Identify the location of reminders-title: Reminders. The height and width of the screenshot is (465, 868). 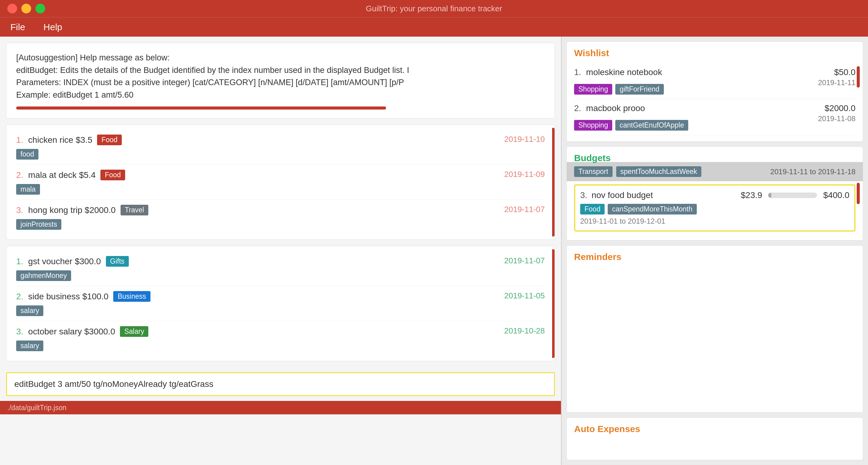
(715, 257).